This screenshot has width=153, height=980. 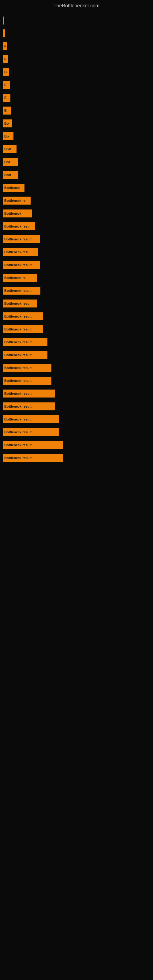 I want to click on bar-item: Bott, so click(x=10, y=149).